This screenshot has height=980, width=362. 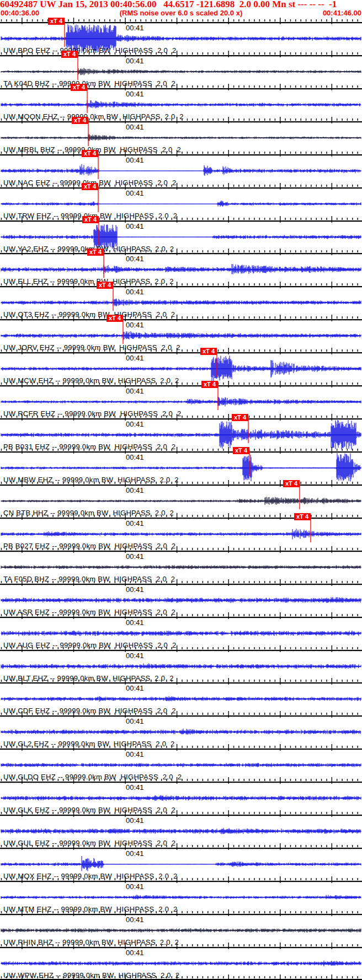 What do you see at coordinates (92, 976) in the screenshot?
I see `station-channel-label: UW WPW EHZ -- 99999.0km BW HIGHPASS 2.0 …` at bounding box center [92, 976].